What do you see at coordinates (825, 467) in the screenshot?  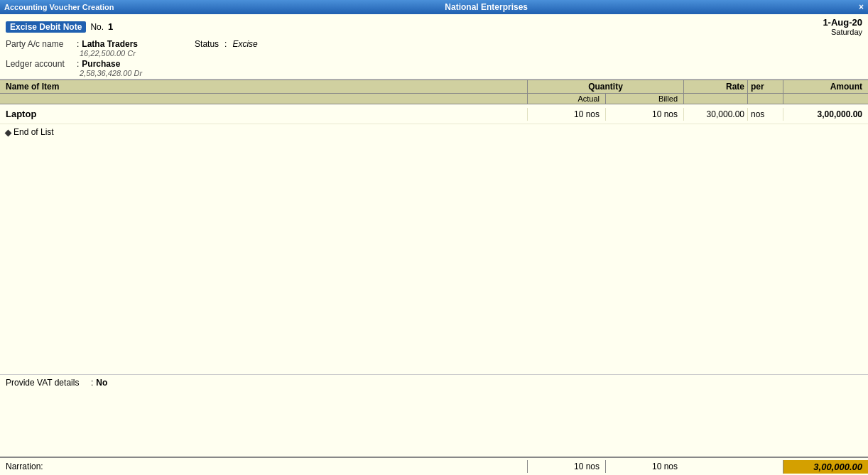 I see `narration-total-amount: 3,00,000.00` at bounding box center [825, 467].